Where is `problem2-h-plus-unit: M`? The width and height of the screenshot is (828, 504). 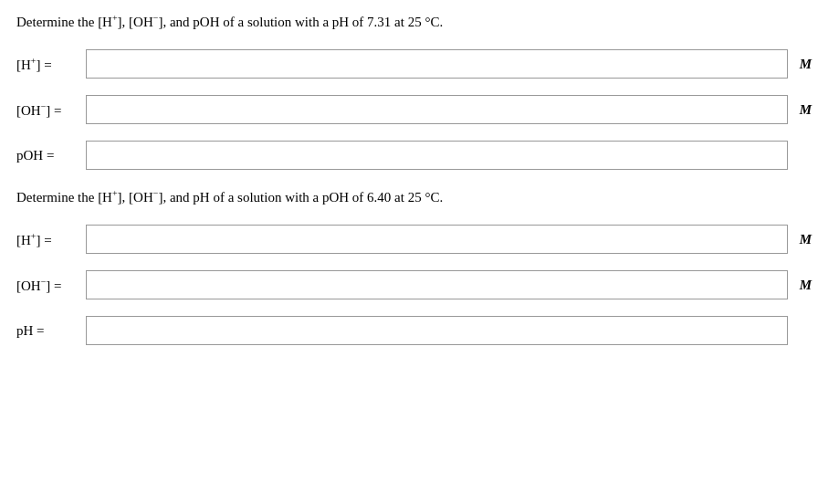 problem2-h-plus-unit: M is located at coordinates (802, 239).